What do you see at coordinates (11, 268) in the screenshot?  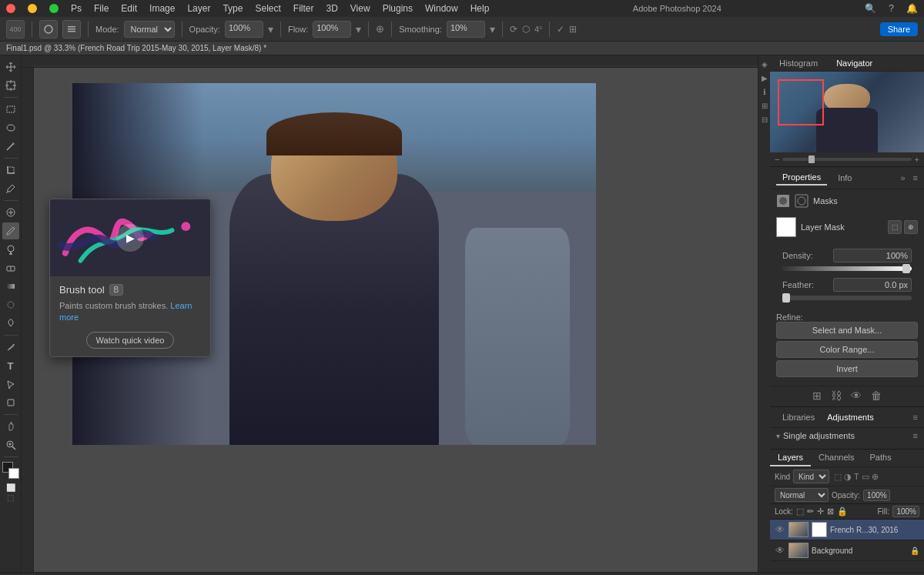 I see `eraser-tool` at bounding box center [11, 268].